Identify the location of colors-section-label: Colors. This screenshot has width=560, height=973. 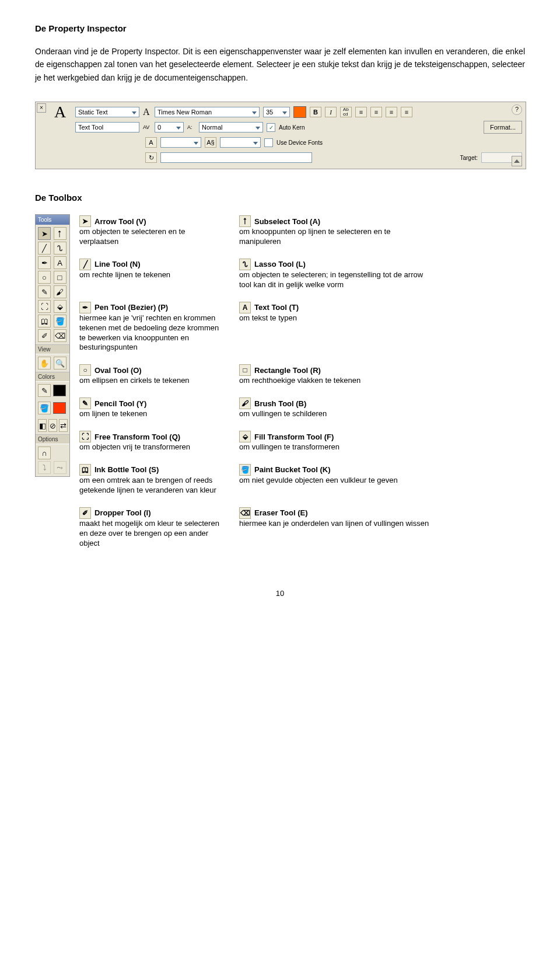
(52, 377).